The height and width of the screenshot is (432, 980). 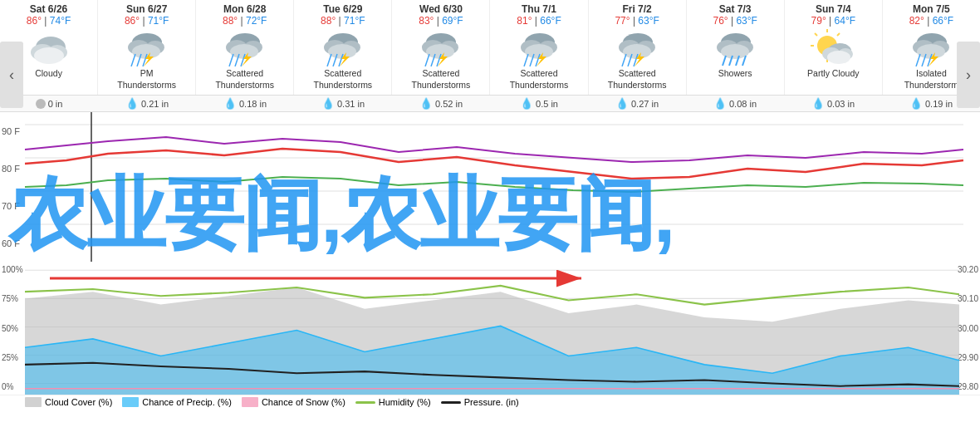 What do you see at coordinates (736, 9) in the screenshot?
I see `day-name: Sat 7/3` at bounding box center [736, 9].